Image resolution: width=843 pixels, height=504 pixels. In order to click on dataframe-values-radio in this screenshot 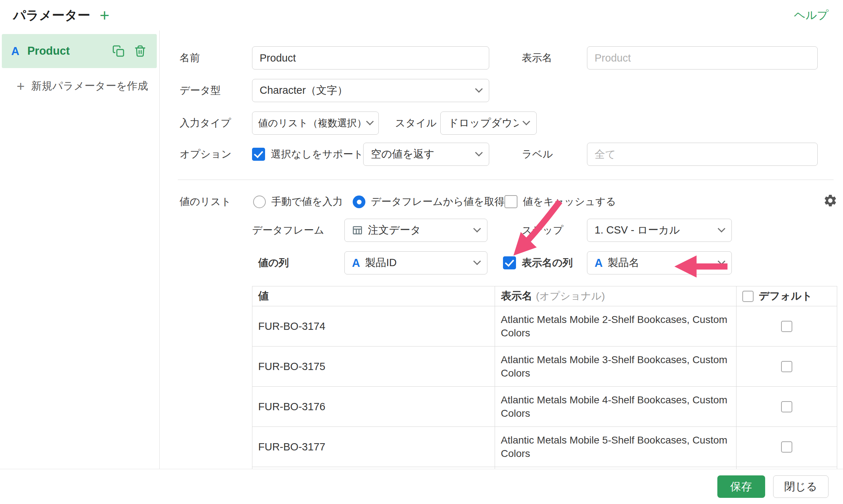, I will do `click(359, 202)`.